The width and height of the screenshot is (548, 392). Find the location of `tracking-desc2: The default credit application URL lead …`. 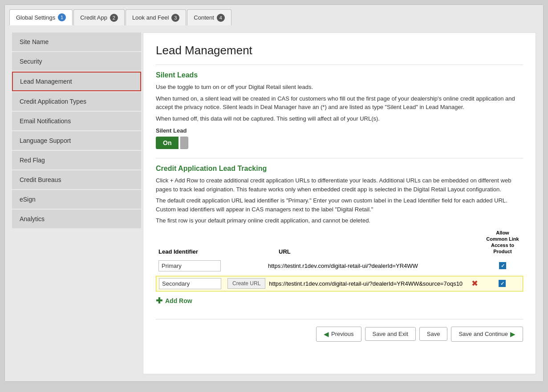

tracking-desc2: The default credit application URL lead … is located at coordinates (339, 205).